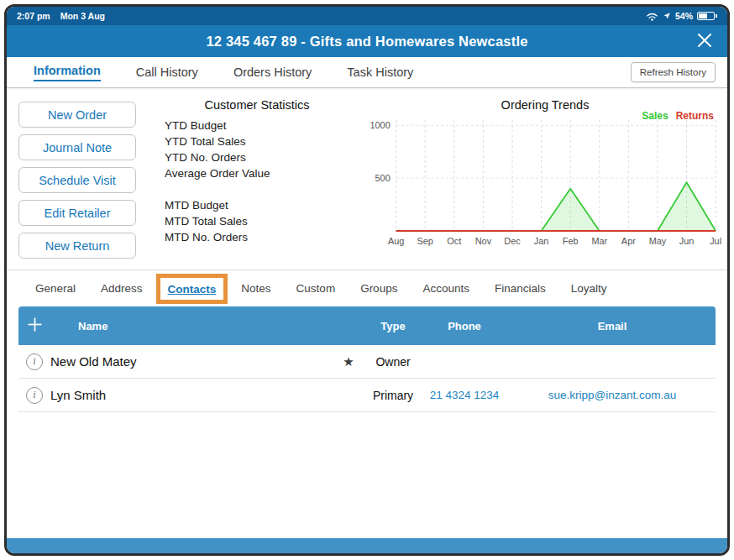 Image resolution: width=734 pixels, height=560 pixels. Describe the element at coordinates (77, 245) in the screenshot. I see `new-return-button: New Return` at that location.